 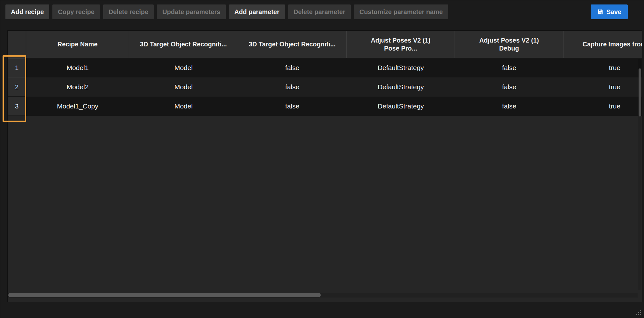 What do you see at coordinates (165, 295) in the screenshot?
I see `horizontal-scrollbar-thumb` at bounding box center [165, 295].